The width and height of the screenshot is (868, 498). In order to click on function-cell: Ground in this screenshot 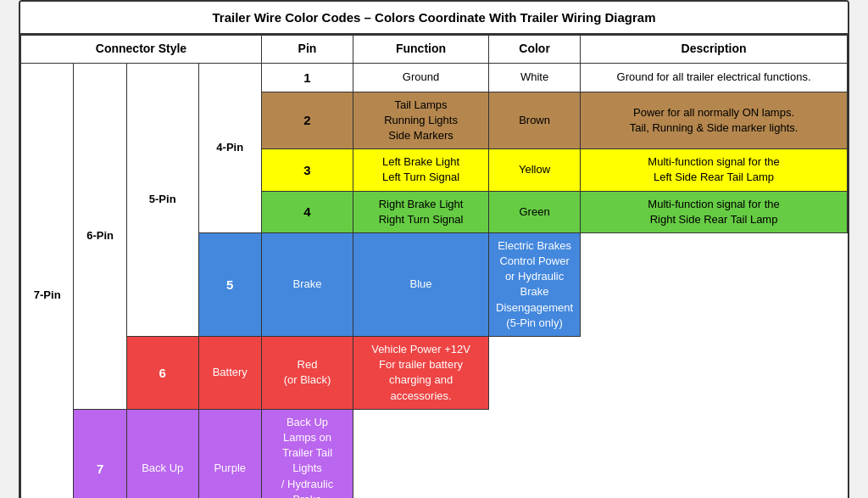, I will do `click(421, 77)`.